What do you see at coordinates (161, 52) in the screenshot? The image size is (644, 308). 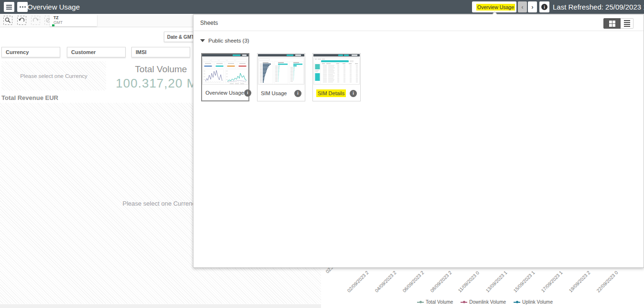 I see `filter-imsi: IMSI` at bounding box center [161, 52].